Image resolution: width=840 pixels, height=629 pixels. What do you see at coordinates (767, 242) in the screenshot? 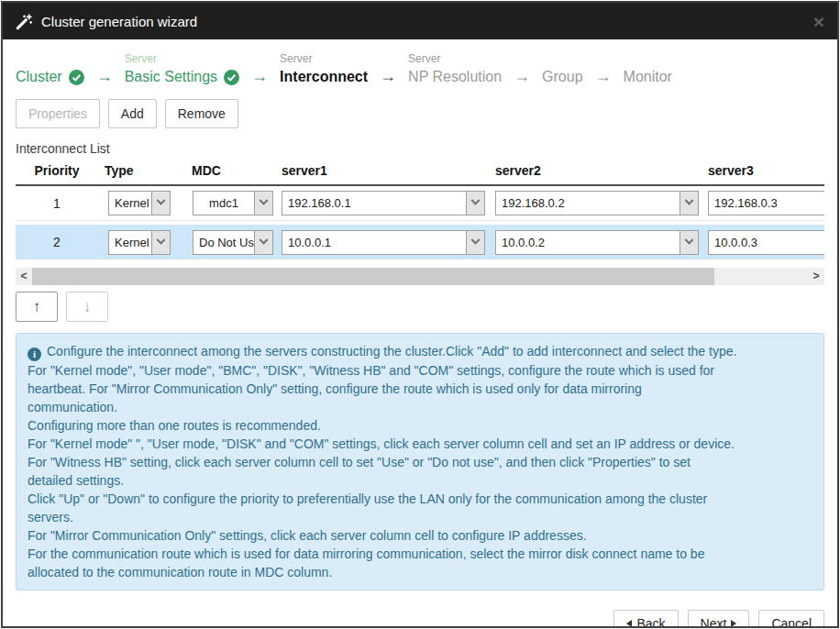
I see `server3-combo: 10.0.0.3` at bounding box center [767, 242].